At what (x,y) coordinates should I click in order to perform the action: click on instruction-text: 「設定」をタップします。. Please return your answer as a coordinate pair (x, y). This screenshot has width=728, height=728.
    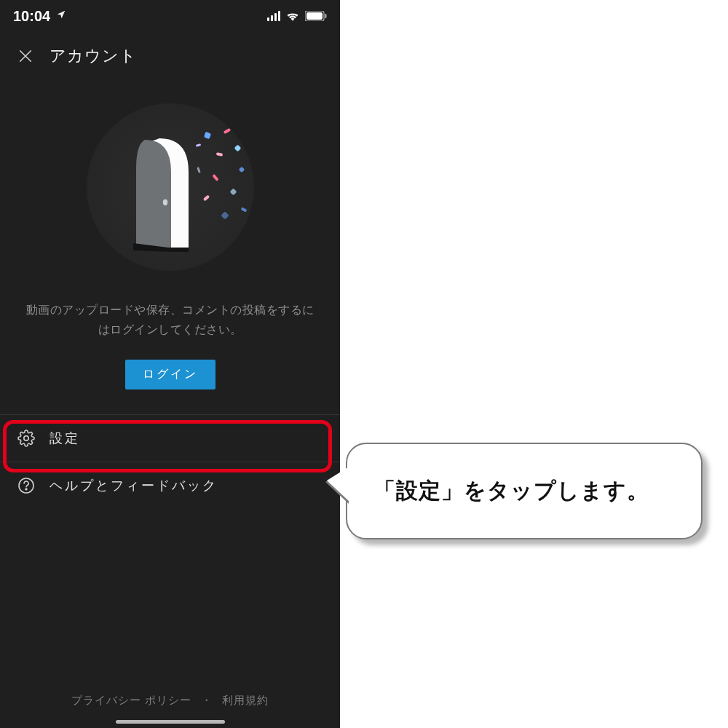
    Looking at the image, I should click on (511, 491).